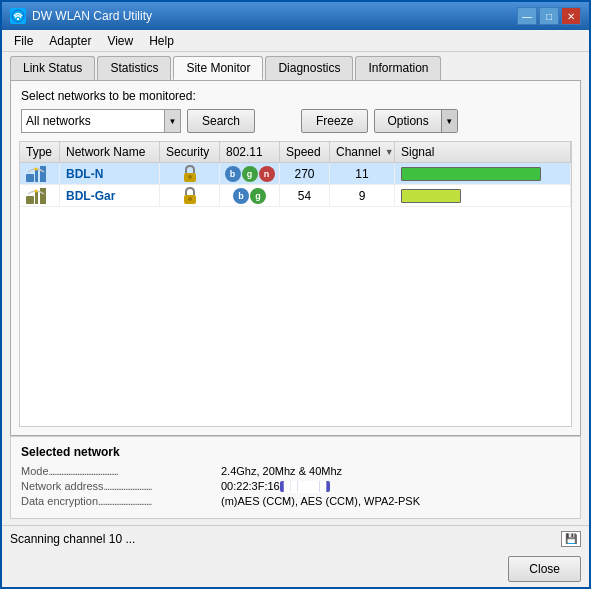 The image size is (591, 589). Describe the element at coordinates (250, 174) in the screenshot. I see `dot11-badges-1: b g n` at that location.